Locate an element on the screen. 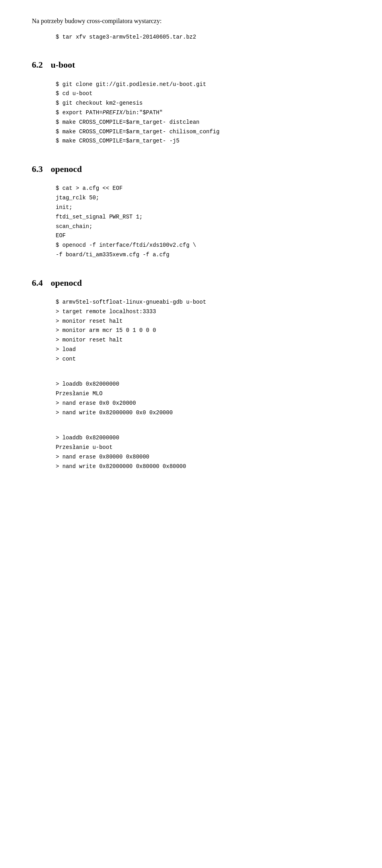 This screenshot has width=382, height=868. section-6-4-code-3: > loaddb 0x82000000 Przesłanie u-boot > … is located at coordinates (203, 447).